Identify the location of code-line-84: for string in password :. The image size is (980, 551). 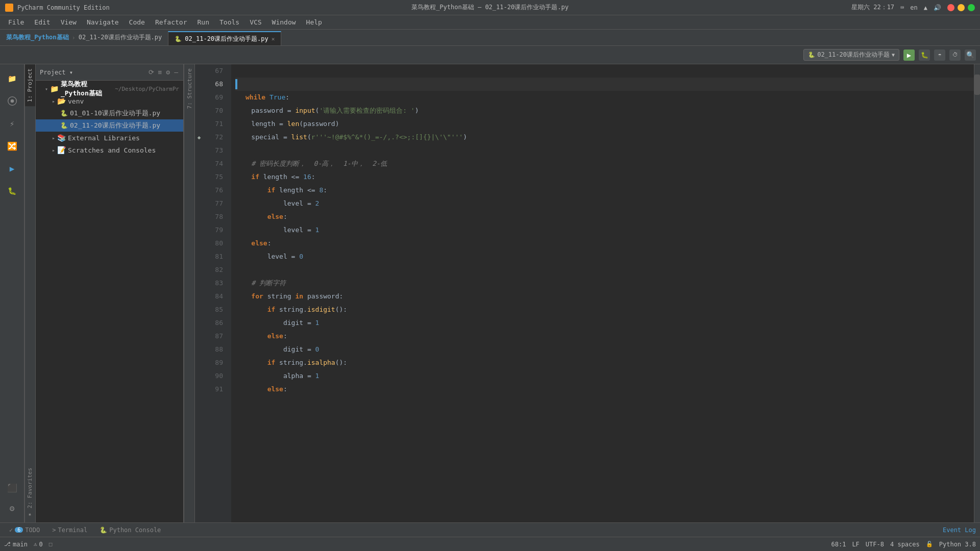
(604, 296).